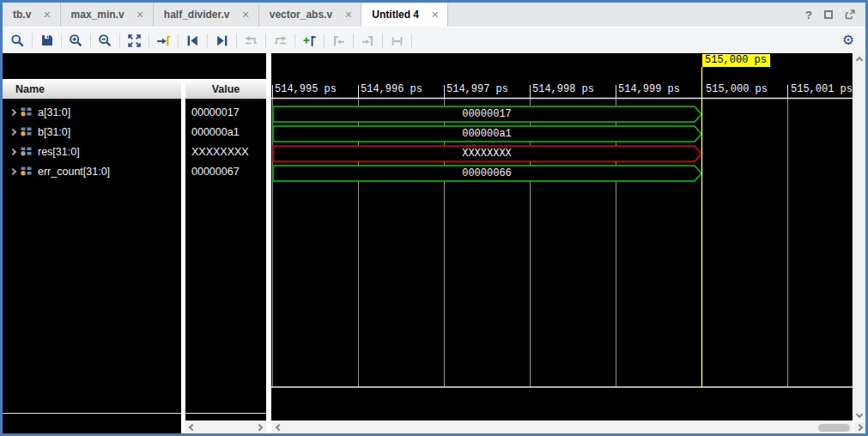  Describe the element at coordinates (226, 414) in the screenshot. I see `panel-divider-line` at that location.